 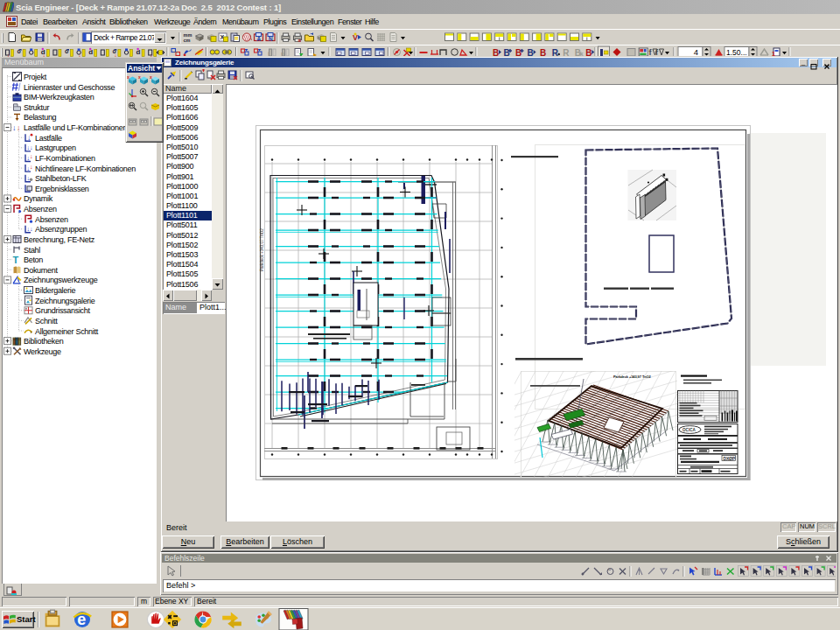 I want to click on svg-text: OCICA, so click(x=690, y=430).